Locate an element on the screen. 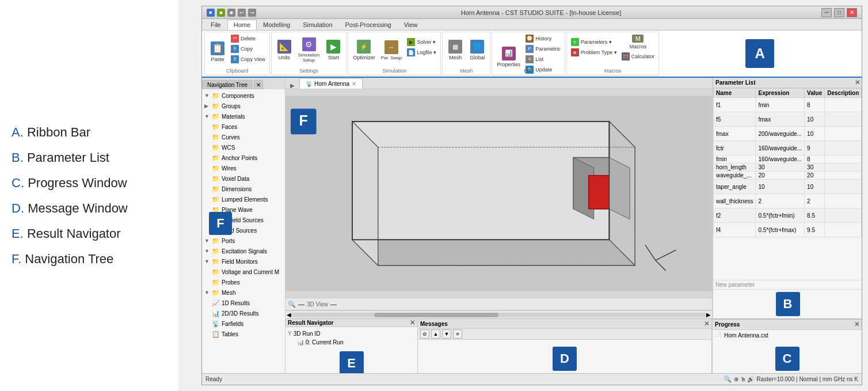 The height and width of the screenshot is (391, 868). units-button: 📐 Units is located at coordinates (284, 50).